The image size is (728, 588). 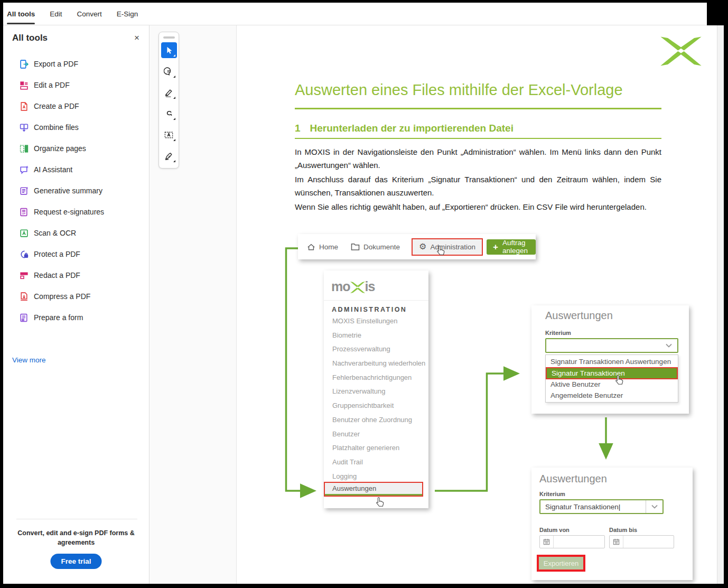 What do you see at coordinates (478, 207) in the screenshot?
I see `paragraph: Wenn Sie alles richtig gewählt haben, au…` at bounding box center [478, 207].